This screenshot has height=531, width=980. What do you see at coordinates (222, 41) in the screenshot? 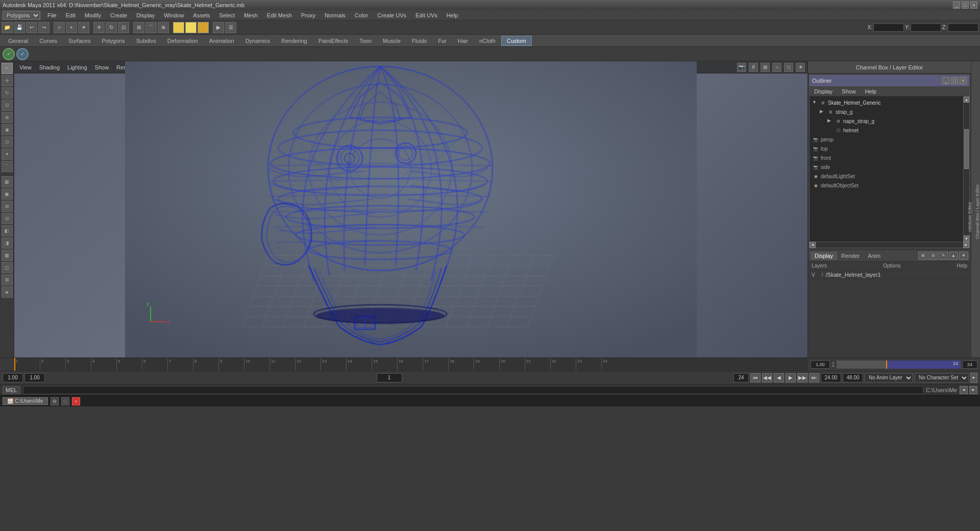
I see `tab-animation: Animation` at bounding box center [222, 41].